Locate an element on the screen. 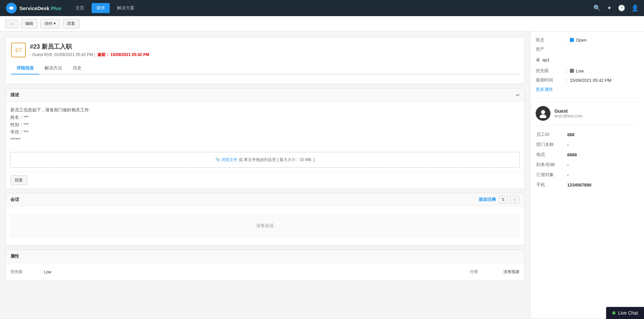  browse-files-link: 浏览文件 is located at coordinates (229, 160).